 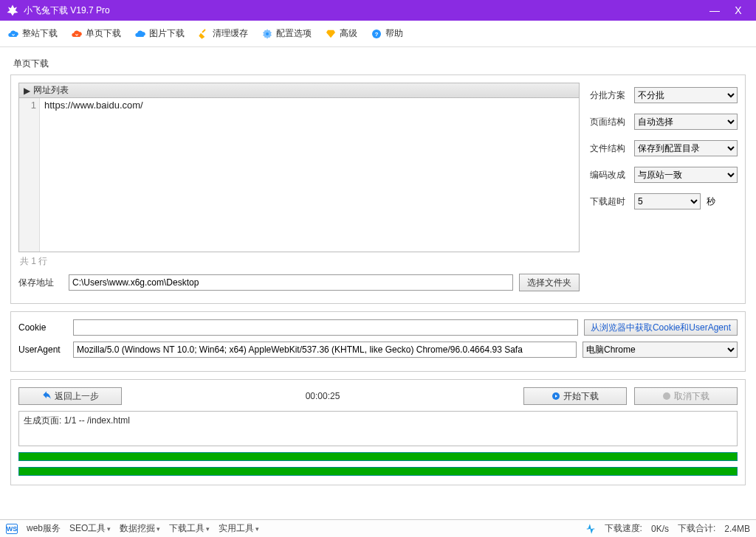 What do you see at coordinates (189, 528) in the screenshot?
I see `status-download-tools: 下载工具▾` at bounding box center [189, 528].